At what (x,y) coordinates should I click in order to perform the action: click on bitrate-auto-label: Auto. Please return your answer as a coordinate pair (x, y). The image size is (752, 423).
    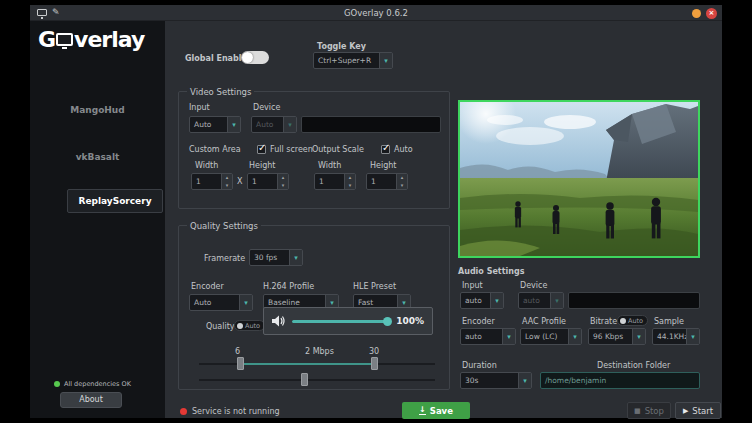
    Looking at the image, I should click on (636, 321).